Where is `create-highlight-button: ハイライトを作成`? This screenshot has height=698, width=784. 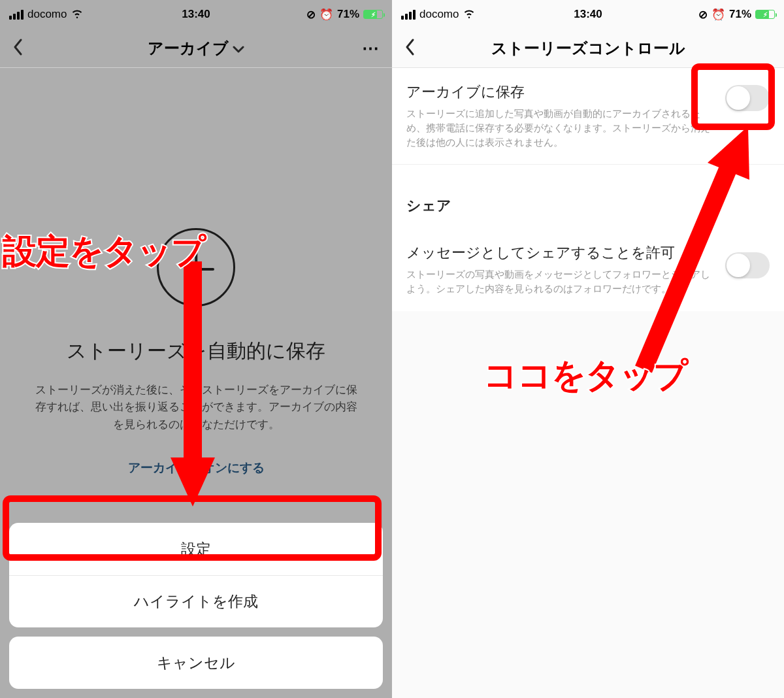
create-highlight-button: ハイライトを作成 is located at coordinates (196, 601).